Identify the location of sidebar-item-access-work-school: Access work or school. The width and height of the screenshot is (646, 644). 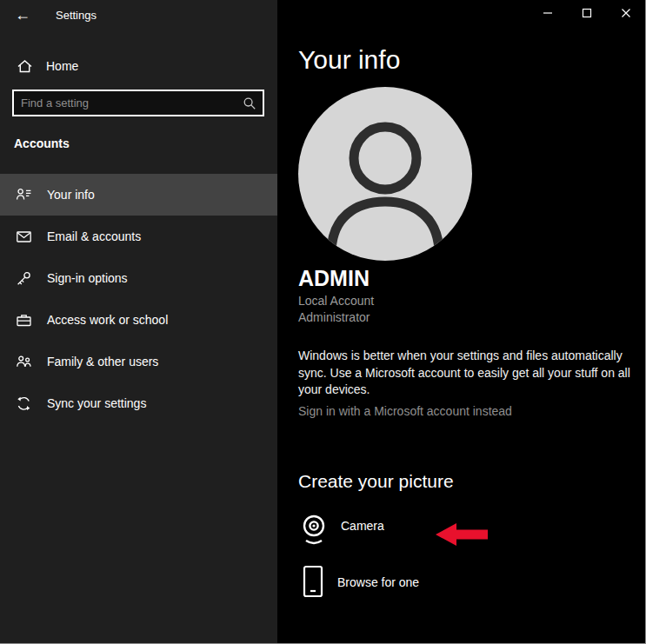
(139, 320).